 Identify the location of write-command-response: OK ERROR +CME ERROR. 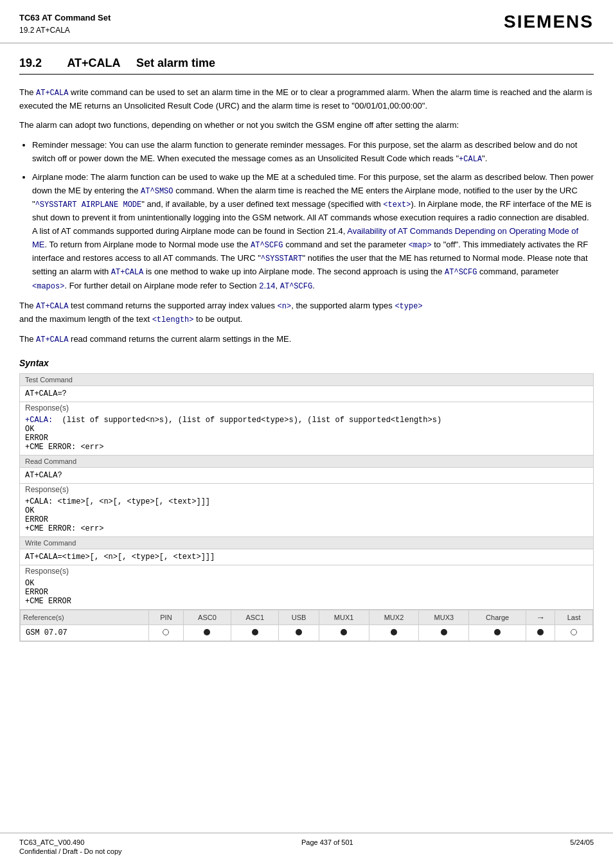
(306, 593).